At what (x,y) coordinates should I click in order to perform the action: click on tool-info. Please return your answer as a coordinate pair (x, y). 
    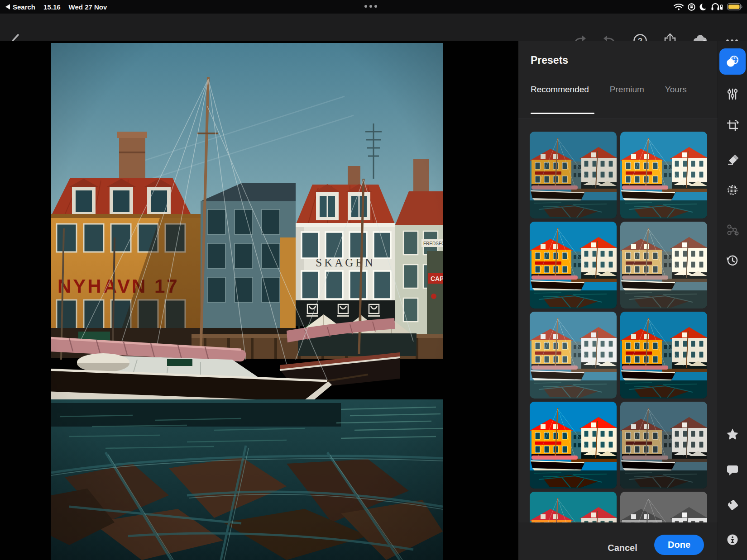
    Looking at the image, I should click on (733, 540).